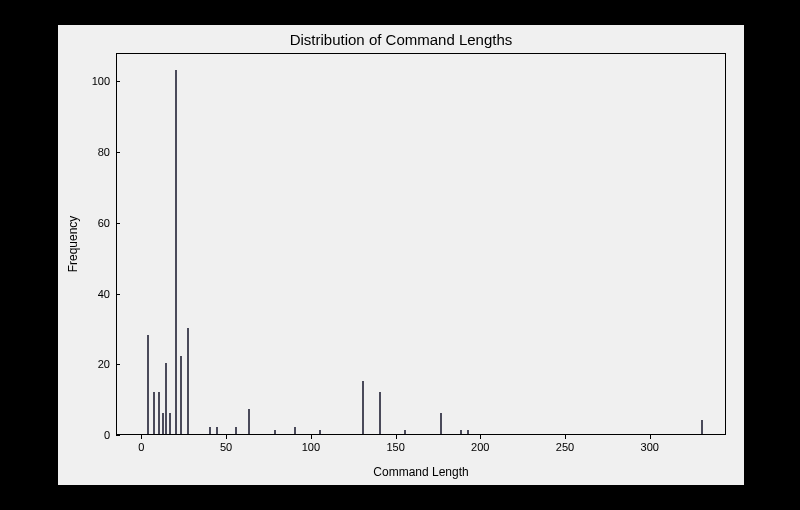  Describe the element at coordinates (141, 447) in the screenshot. I see `x-tick-label: 0` at that location.